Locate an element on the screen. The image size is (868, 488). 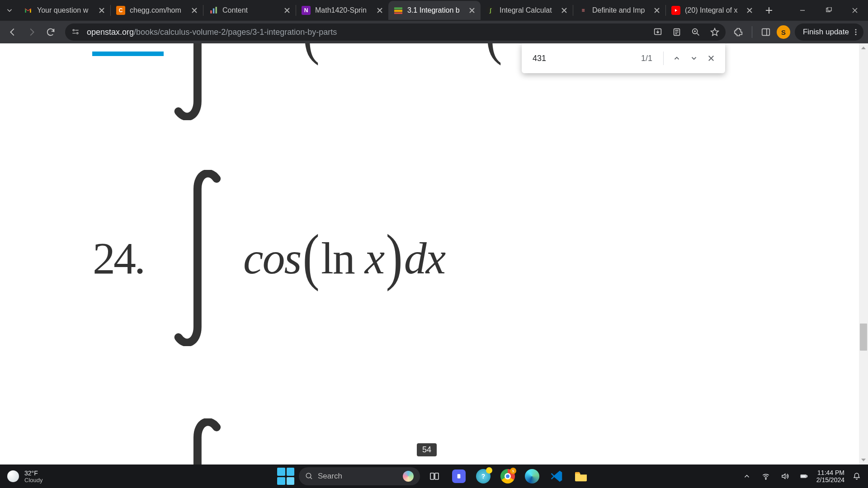
toolbar-right: S Finish update is located at coordinates (797, 32).